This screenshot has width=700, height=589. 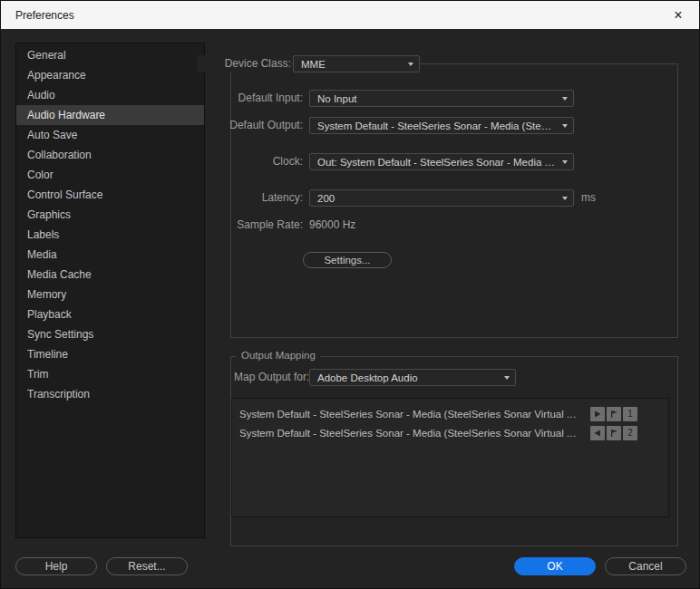 What do you see at coordinates (630, 433) in the screenshot?
I see `channel-number: 2` at bounding box center [630, 433].